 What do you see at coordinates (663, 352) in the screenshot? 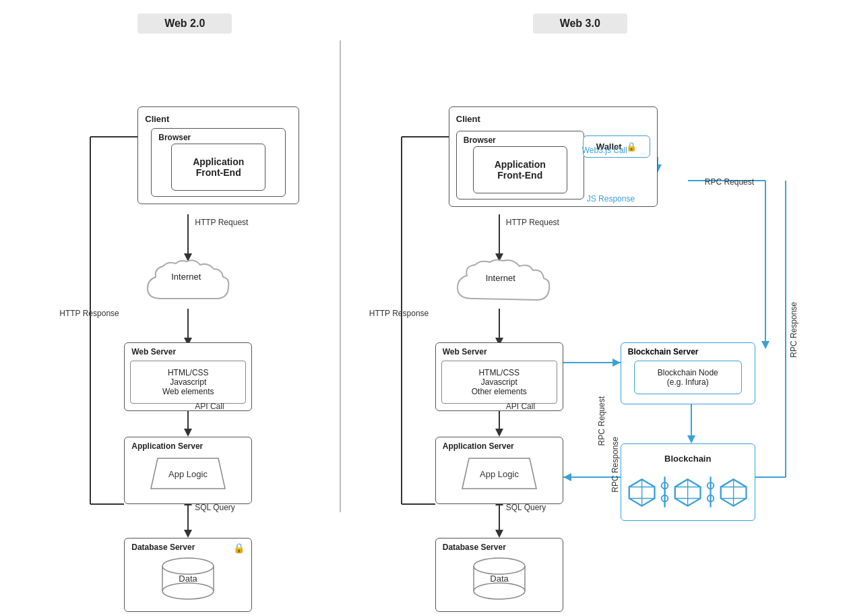
I see `blockchain-server-label: Blockchain Server` at bounding box center [663, 352].